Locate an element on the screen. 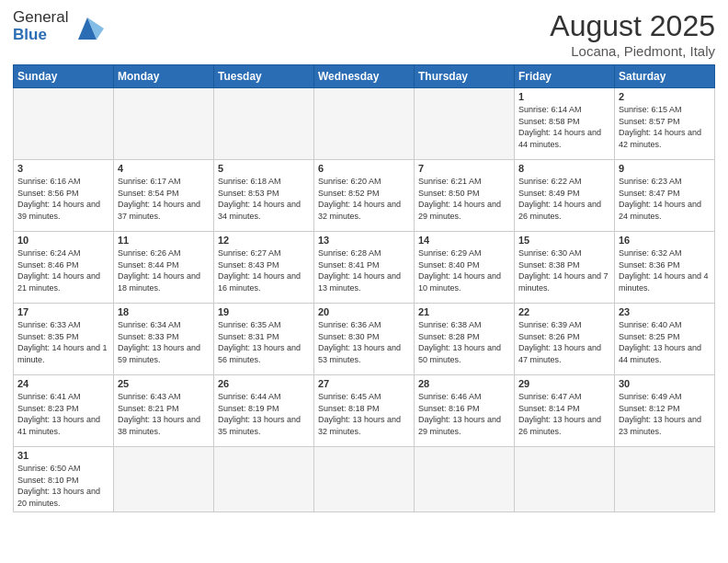  day-number: 6 is located at coordinates (364, 168).